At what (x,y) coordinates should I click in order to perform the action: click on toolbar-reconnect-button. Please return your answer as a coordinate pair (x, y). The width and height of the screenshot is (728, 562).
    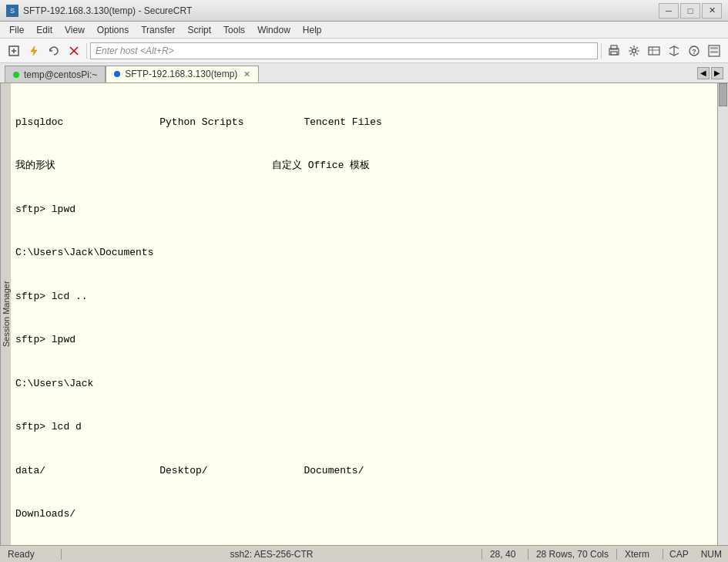
    Looking at the image, I should click on (54, 51).